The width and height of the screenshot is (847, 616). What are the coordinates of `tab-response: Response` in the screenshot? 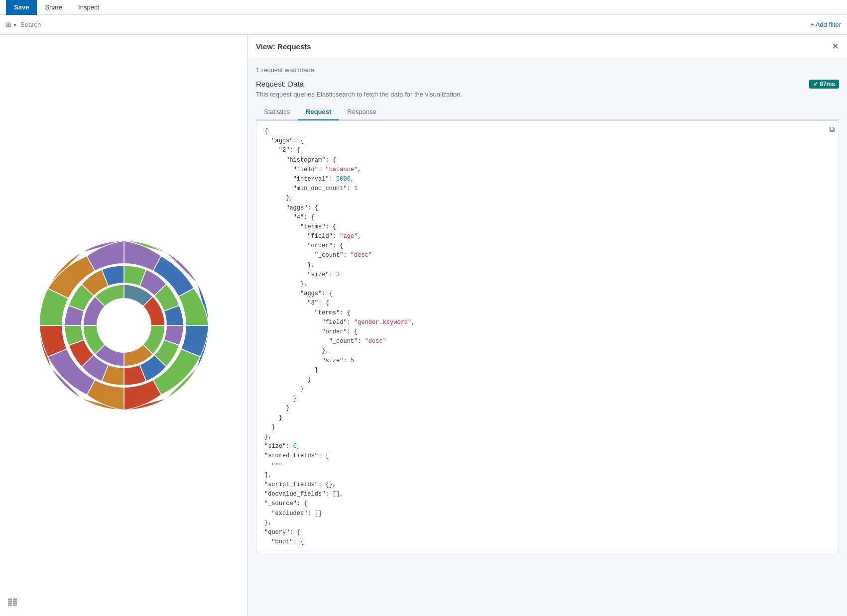 It's located at (362, 112).